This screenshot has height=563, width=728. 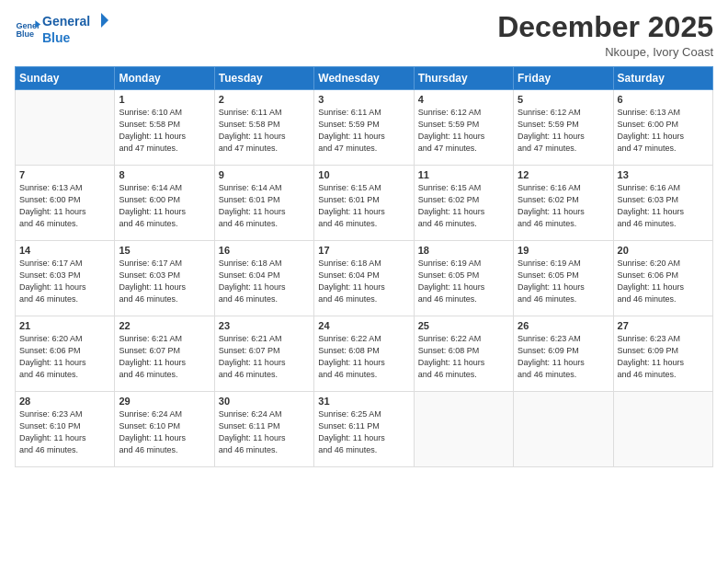 What do you see at coordinates (463, 175) in the screenshot?
I see `day-number: 11` at bounding box center [463, 175].